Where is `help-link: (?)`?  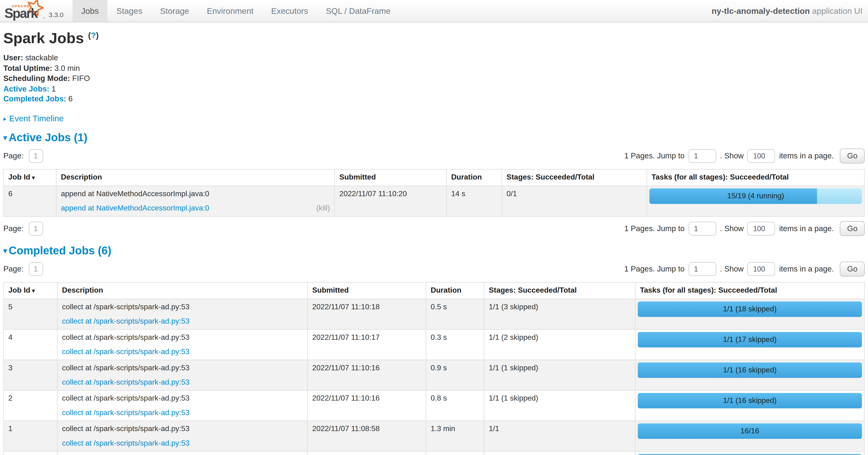 help-link: (?) is located at coordinates (94, 35).